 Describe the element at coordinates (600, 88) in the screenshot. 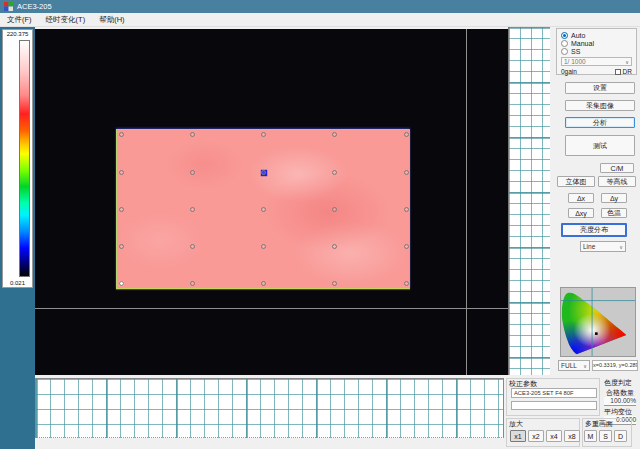

I see `settings-button: 设置` at that location.